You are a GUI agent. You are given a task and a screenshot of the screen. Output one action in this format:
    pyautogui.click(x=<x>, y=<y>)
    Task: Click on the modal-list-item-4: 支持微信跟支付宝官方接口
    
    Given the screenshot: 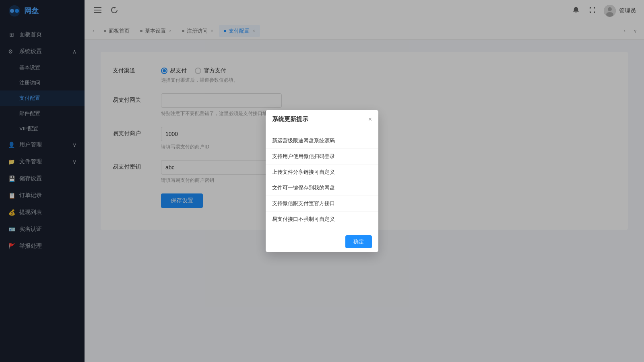 What is the action you would take?
    pyautogui.click(x=322, y=204)
    